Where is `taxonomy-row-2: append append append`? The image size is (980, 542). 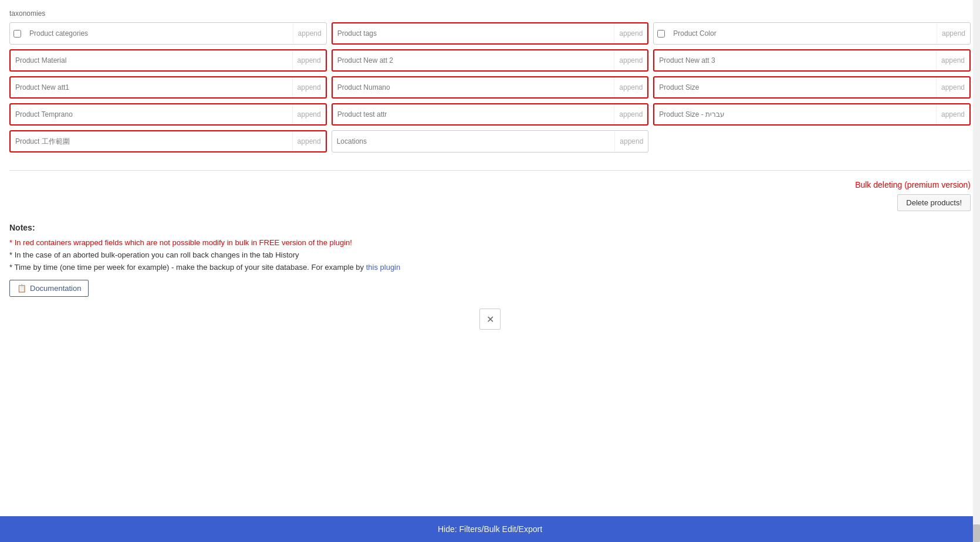 taxonomy-row-2: append append append is located at coordinates (490, 60).